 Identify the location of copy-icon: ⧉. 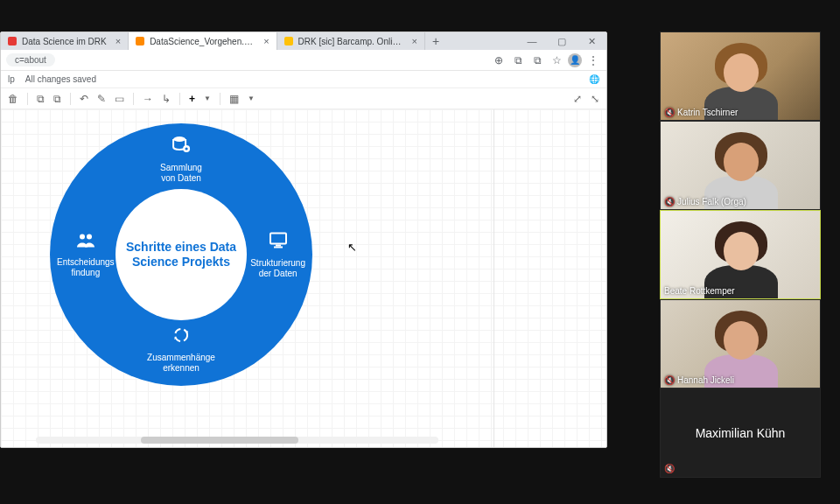
(40, 99).